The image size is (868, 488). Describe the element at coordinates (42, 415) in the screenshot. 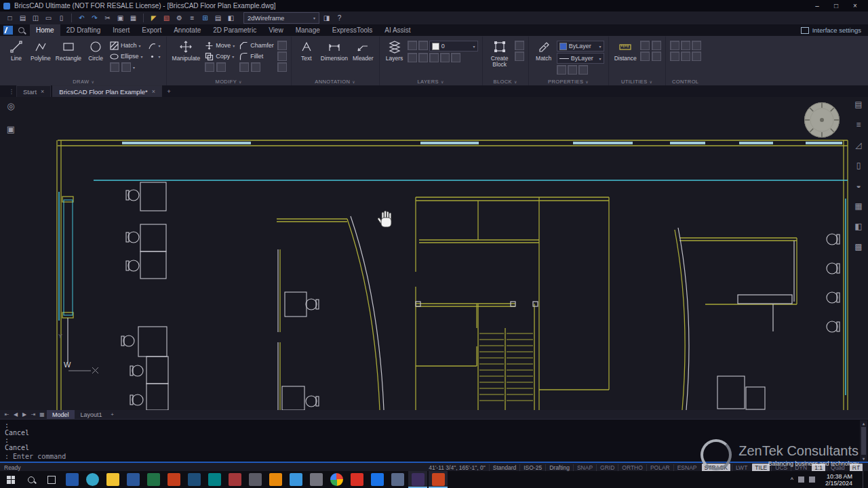

I see `layout-list-icon: ▦` at that location.